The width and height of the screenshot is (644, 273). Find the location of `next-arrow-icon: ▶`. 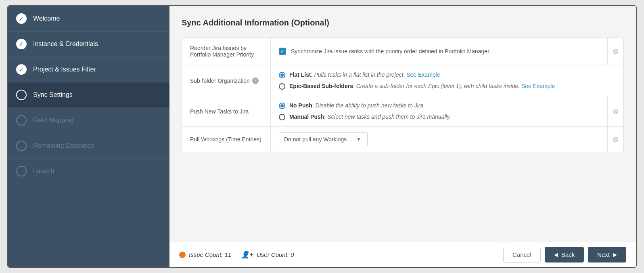

next-arrow-icon: ▶ is located at coordinates (615, 254).